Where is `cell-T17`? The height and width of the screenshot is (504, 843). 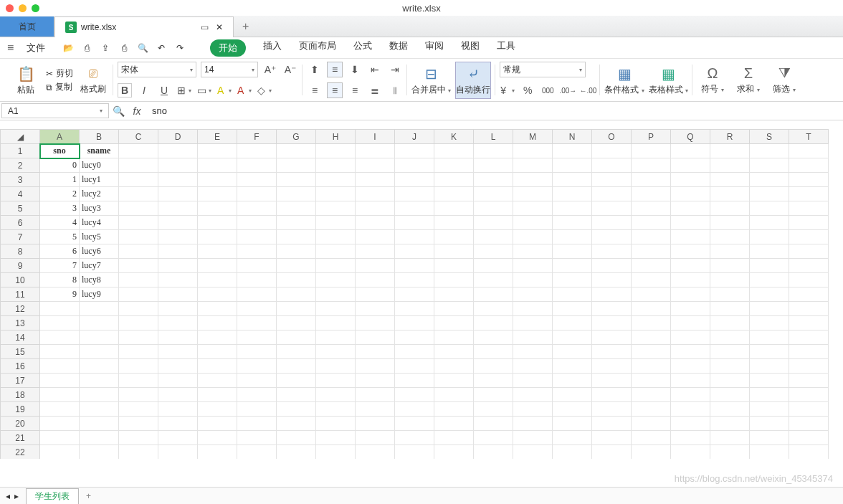
cell-T17 is located at coordinates (809, 381).